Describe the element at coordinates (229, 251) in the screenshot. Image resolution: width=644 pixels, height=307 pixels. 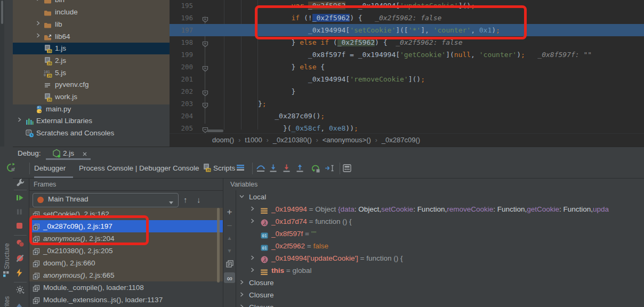
I see `move-down-button: ▼` at that location.